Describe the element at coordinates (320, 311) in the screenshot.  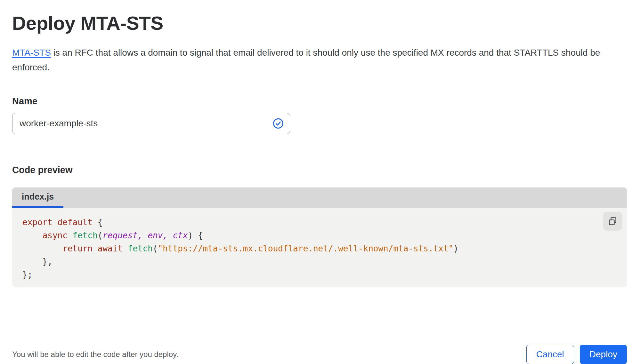
I see `spacer` at that location.